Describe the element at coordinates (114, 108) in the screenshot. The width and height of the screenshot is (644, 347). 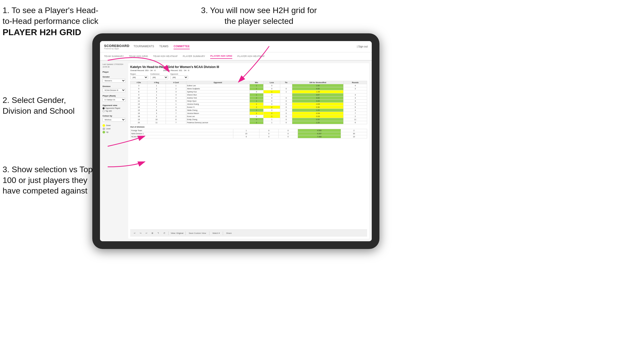
I see `sidebar-radio-opponents-played: Opponents Played` at that location.